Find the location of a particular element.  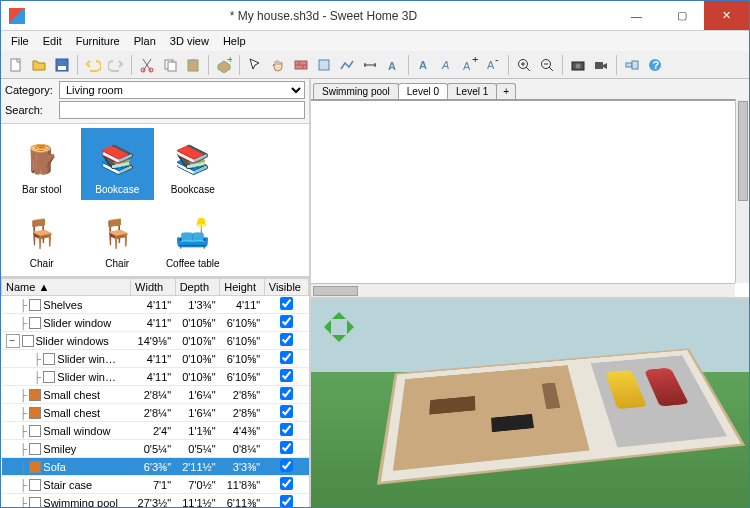

catalog-filters: Category: Living room Search: is located at coordinates (155, 101).